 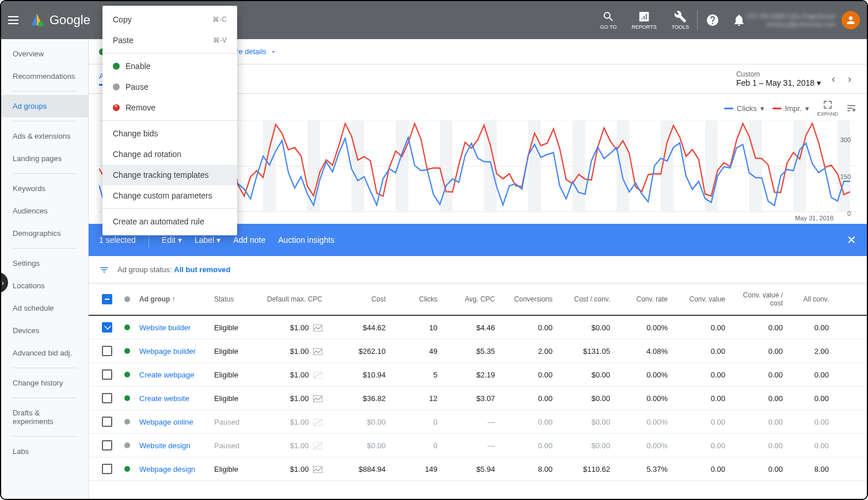 I want to click on col-cost: Cost, so click(x=357, y=299).